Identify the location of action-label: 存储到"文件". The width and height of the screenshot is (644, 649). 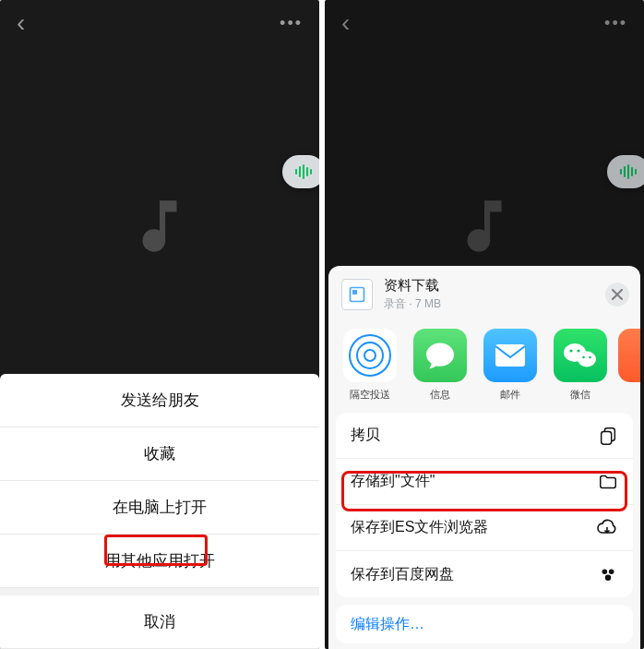
(393, 482).